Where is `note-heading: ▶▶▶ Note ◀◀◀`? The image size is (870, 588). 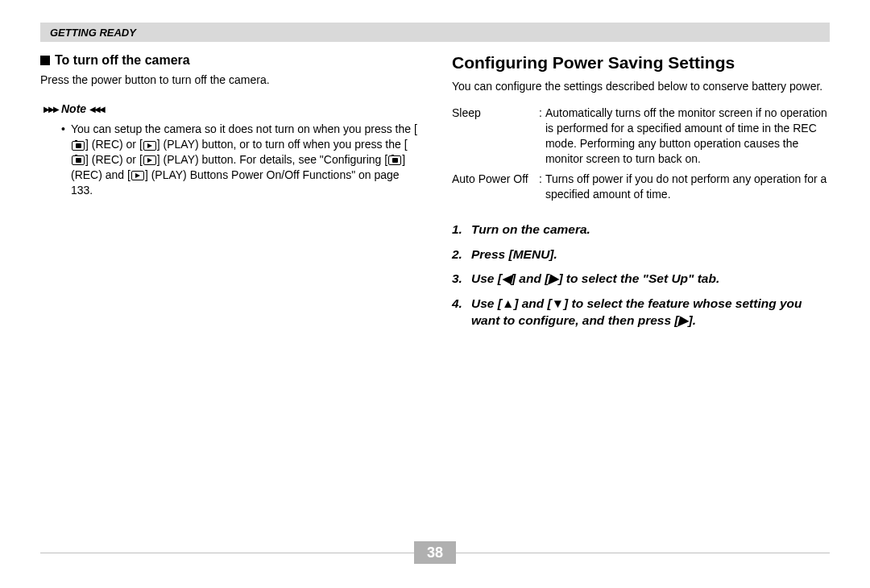
note-heading: ▶▶▶ Note ◀◀◀ is located at coordinates (230, 110).